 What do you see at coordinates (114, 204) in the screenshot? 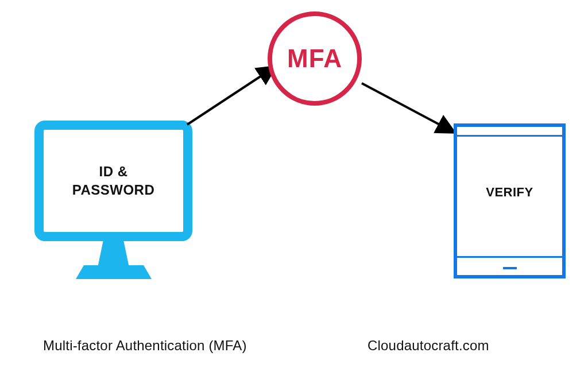
I see `monitor-icon: ID & PASSWORD` at bounding box center [114, 204].